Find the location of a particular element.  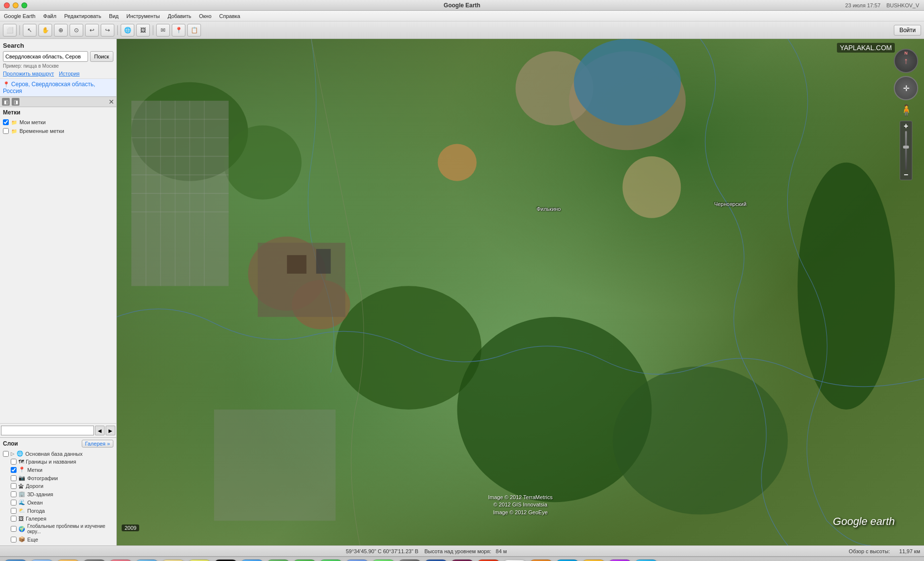

compass-arrow-icon: ↑ is located at coordinates (906, 61).